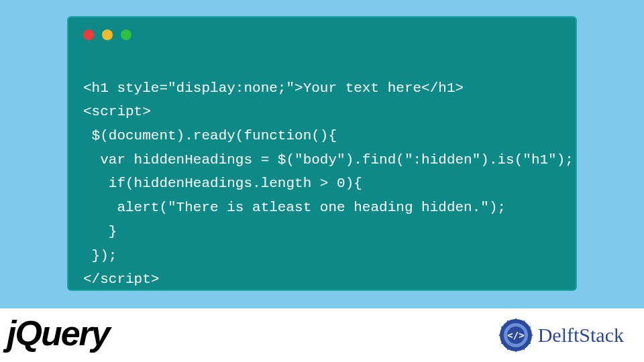 Image resolution: width=644 pixels, height=362 pixels. I want to click on code-line: if(hiddenHeadings.length > 0){, so click(223, 184).